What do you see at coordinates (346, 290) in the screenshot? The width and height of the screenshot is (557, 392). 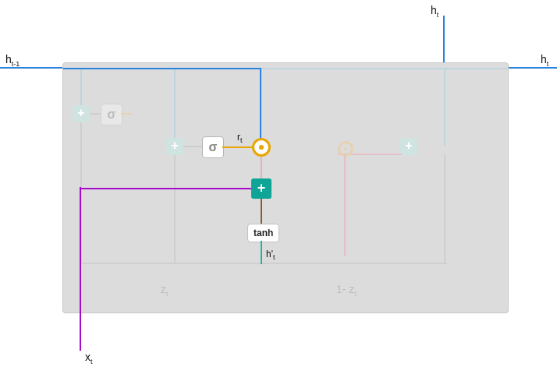 I see `label-1mz-faded: 1- zt` at bounding box center [346, 290].